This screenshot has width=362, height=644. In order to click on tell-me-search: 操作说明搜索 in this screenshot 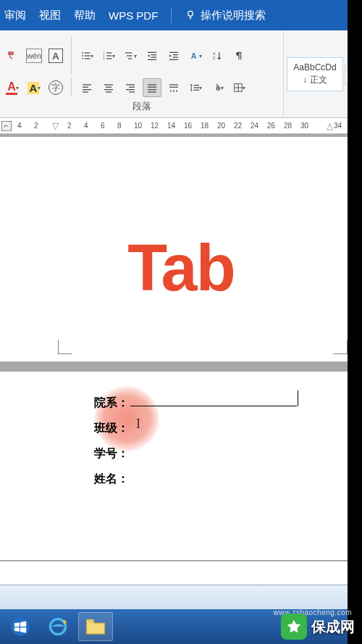, I will do `click(225, 16)`.